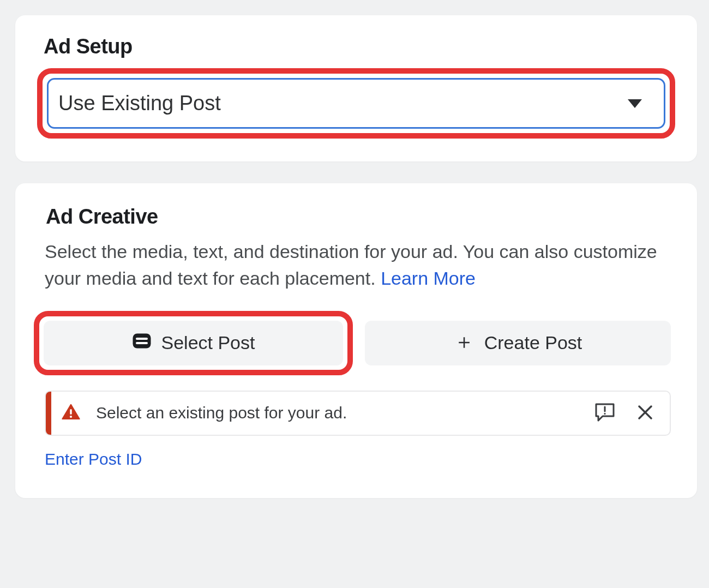 The height and width of the screenshot is (588, 709). I want to click on ad-setup-dropdown-value: Use Existing Post, so click(140, 104).